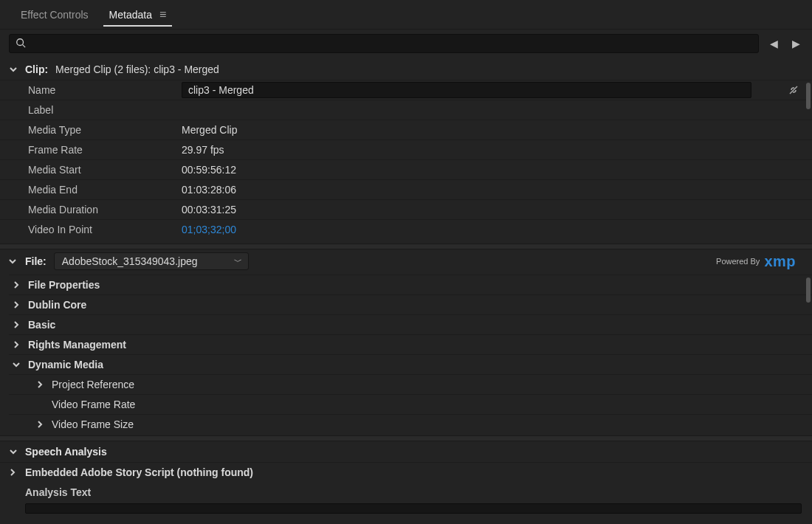  Describe the element at coordinates (406, 229) in the screenshot. I see `clip-row-video-in-point: Video In Point 01;03;32;00` at that location.